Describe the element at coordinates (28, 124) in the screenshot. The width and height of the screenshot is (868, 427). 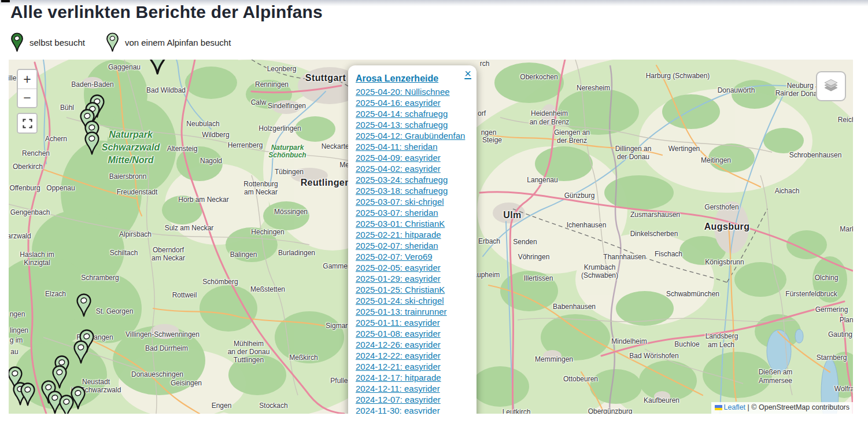
I see `fullscreen-icon` at that location.